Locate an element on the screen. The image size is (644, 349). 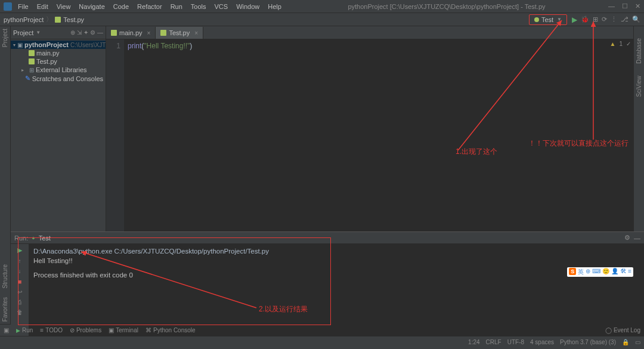
memory-icon: ▭ is located at coordinates (638, 342).